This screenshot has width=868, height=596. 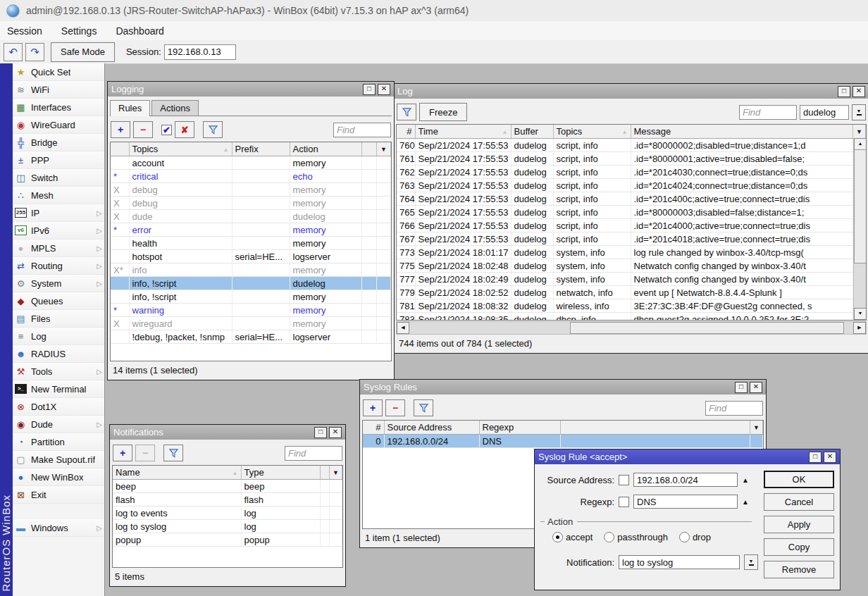 What do you see at coordinates (751, 562) in the screenshot?
I see `notification-dropdown-button: ▼` at bounding box center [751, 562].